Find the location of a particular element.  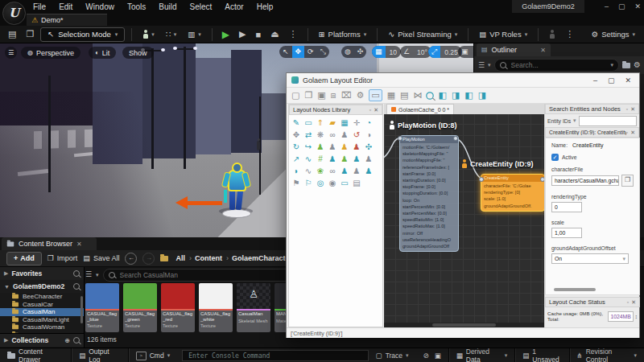

save-icon: ▤ is located at coordinates (12, 34).